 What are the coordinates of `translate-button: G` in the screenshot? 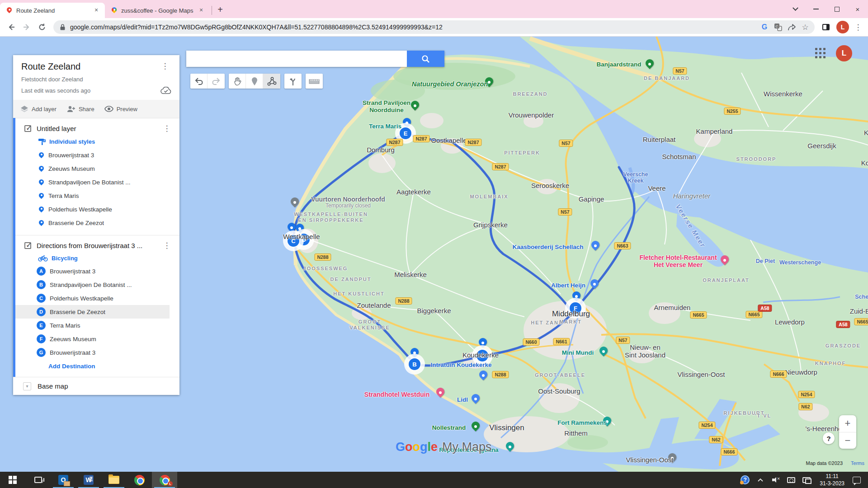 It's located at (778, 27).